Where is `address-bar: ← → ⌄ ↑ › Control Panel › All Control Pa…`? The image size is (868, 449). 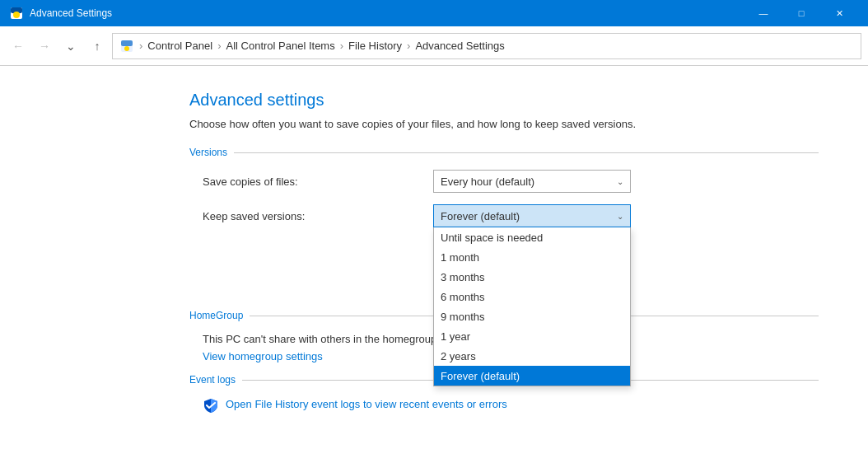
address-bar: ← → ⌄ ↑ › Control Panel › All Control Pa… is located at coordinates (434, 46).